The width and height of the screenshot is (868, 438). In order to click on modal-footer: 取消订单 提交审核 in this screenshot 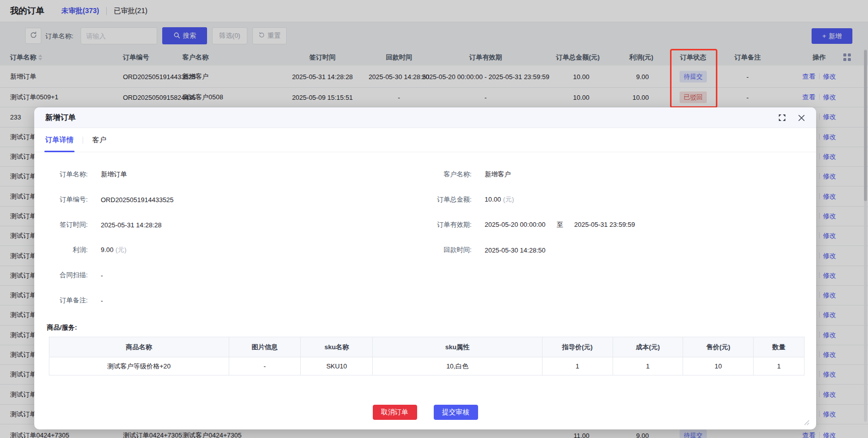, I will do `click(425, 412)`.